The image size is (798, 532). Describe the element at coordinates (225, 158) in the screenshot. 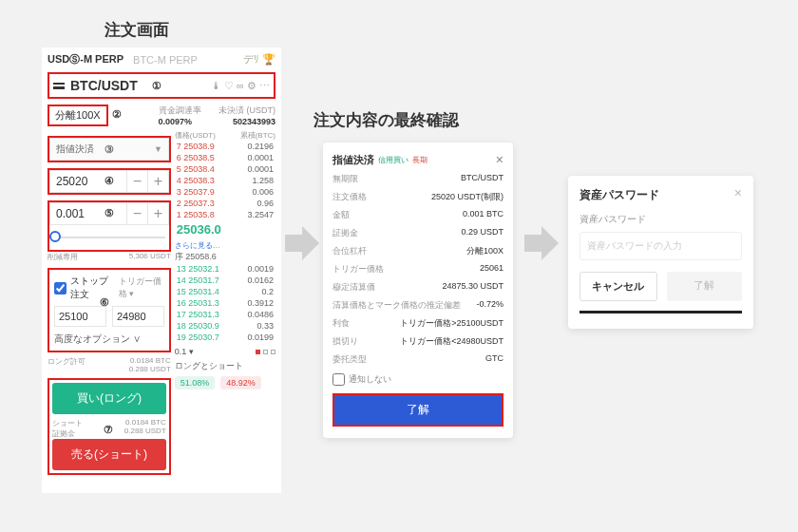

I see `ob-ask-row: 6 25038.50.0001` at that location.